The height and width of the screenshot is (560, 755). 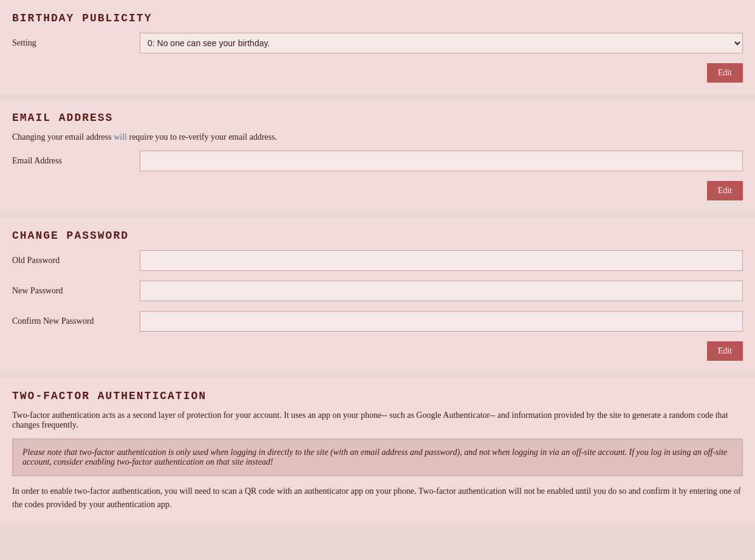 I want to click on birthday-setting-select: 0: No one can see your birthday., so click(x=441, y=43).